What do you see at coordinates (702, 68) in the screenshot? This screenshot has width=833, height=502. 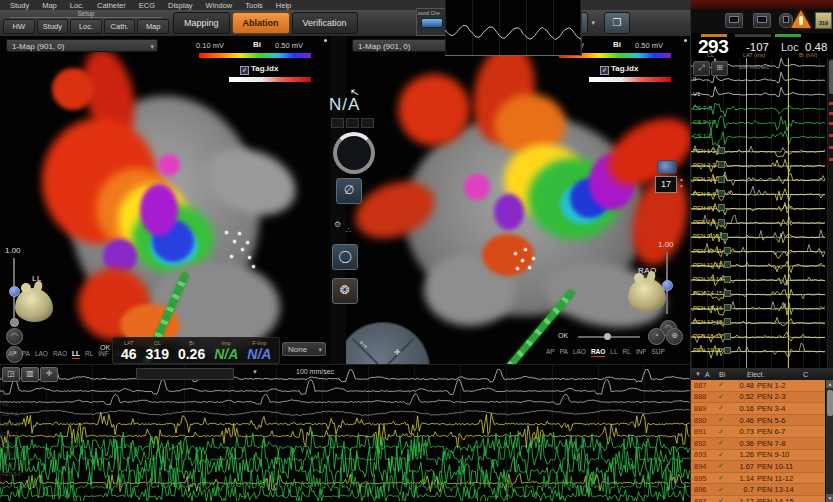 I see `expand-icon: ⤢` at bounding box center [702, 68].